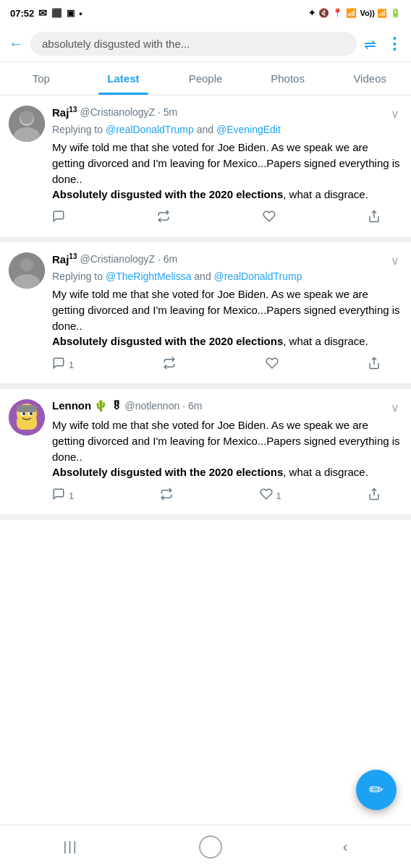 The image size is (411, 868). I want to click on bottom-navigation: ||| ‹, so click(206, 846).